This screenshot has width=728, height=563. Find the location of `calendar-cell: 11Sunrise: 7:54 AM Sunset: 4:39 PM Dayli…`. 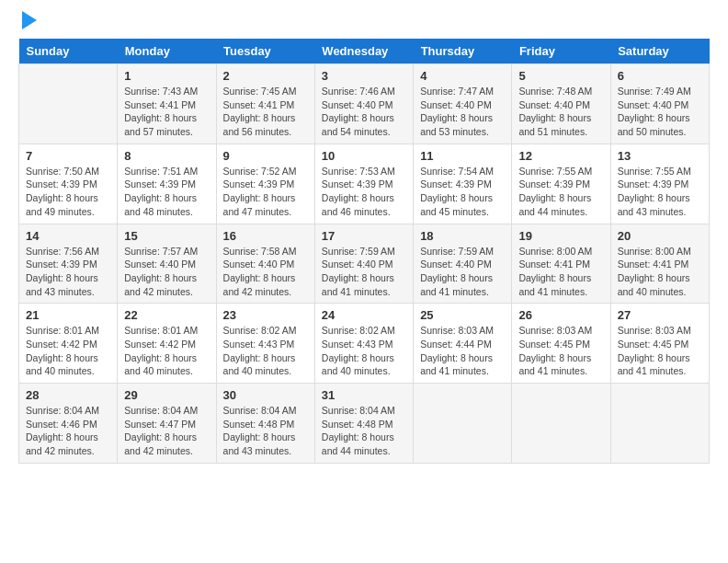

calendar-cell: 11Sunrise: 7:54 AM Sunset: 4:39 PM Dayli… is located at coordinates (463, 184).